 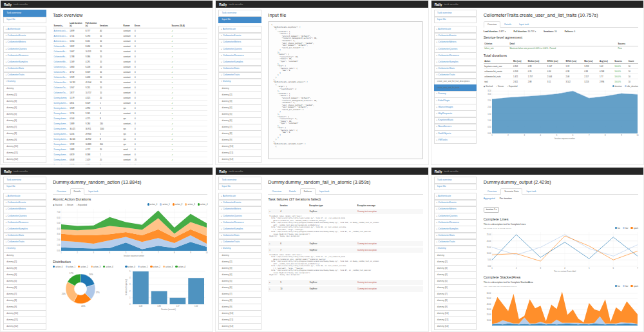 I want to click on sidebar-item: Task overview, so click(x=240, y=181).